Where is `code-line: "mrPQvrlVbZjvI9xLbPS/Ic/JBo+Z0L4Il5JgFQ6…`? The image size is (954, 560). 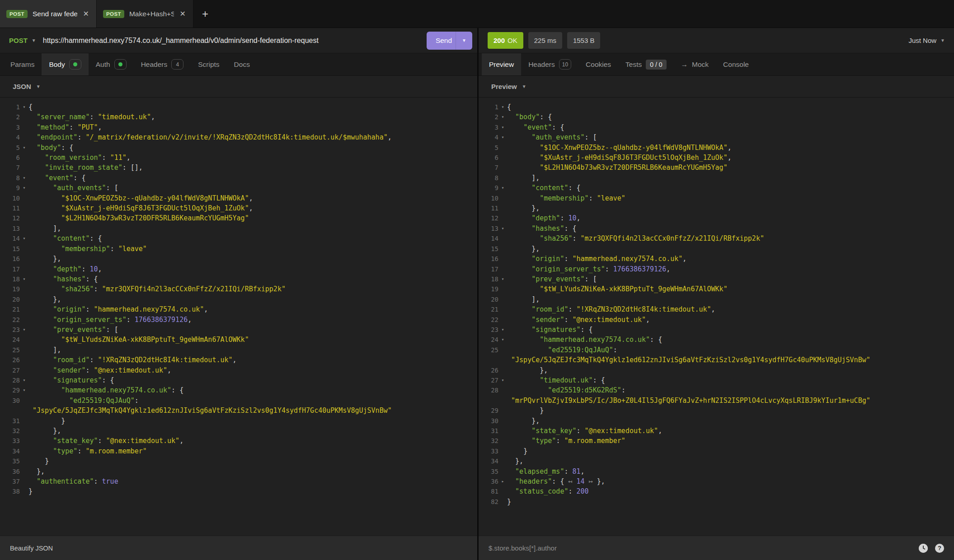
code-line: "mrPQvrlVbZjvI9xLbPS/Ic/JBo+Z0L4Il5JgFQ6… is located at coordinates (716, 401).